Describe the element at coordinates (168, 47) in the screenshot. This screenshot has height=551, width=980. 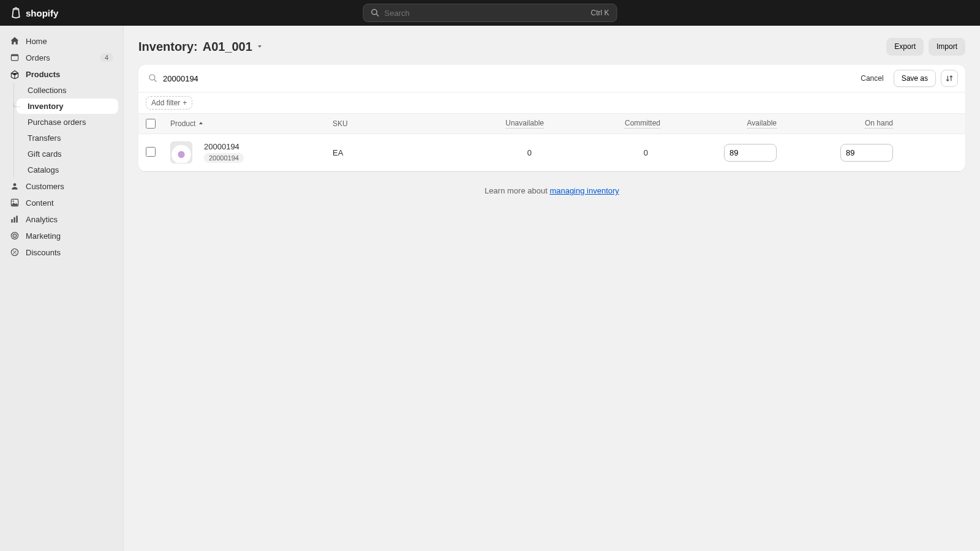
I see `page-title-prefix: Inventory:` at that location.